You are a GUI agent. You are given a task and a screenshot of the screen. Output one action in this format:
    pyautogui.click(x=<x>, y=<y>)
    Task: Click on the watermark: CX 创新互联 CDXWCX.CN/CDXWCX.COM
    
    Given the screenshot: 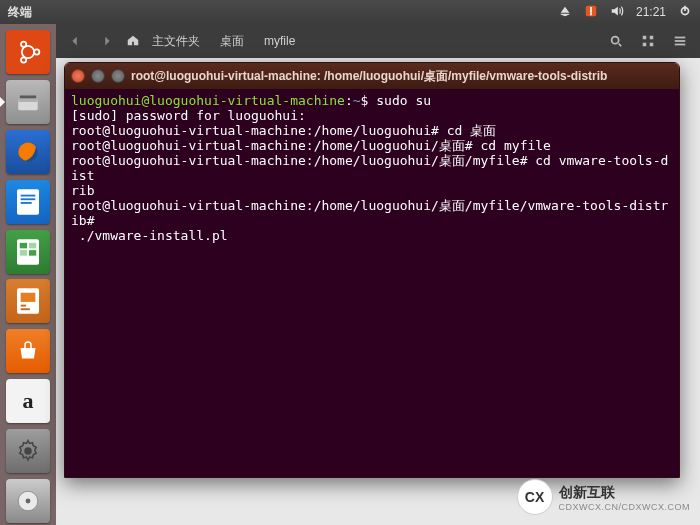 What is the action you would take?
    pyautogui.click(x=604, y=497)
    